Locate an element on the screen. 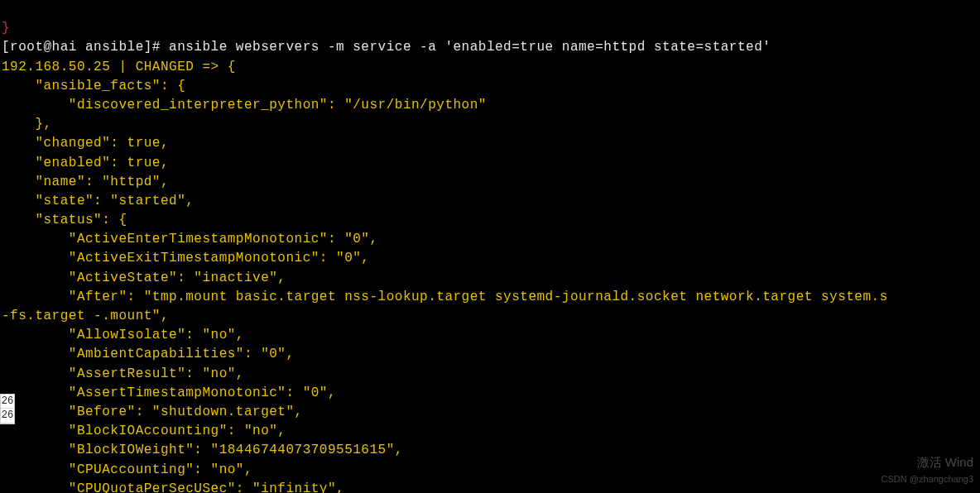 This screenshot has height=493, width=980. output-line: "CPUQuotaPerSecUSec": "infinity", is located at coordinates (173, 487).